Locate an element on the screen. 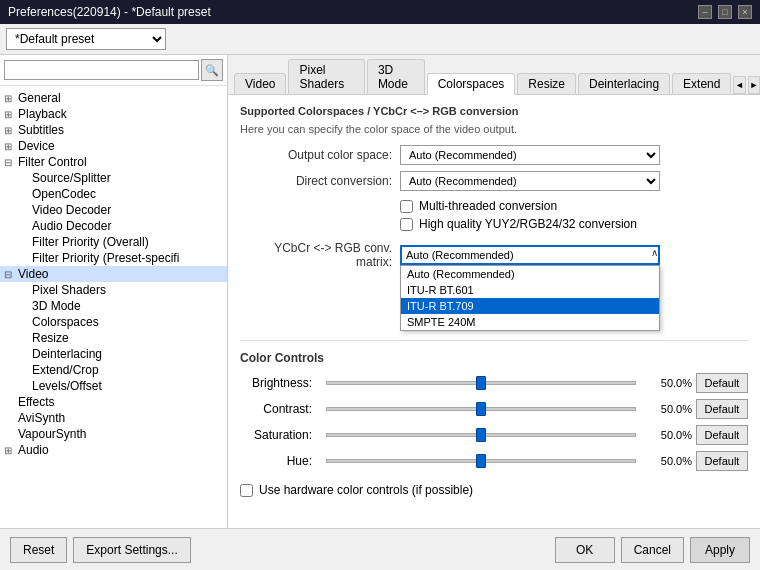 The image size is (760, 570). saturation-row: Saturation: 50.0% Default is located at coordinates (494, 435).